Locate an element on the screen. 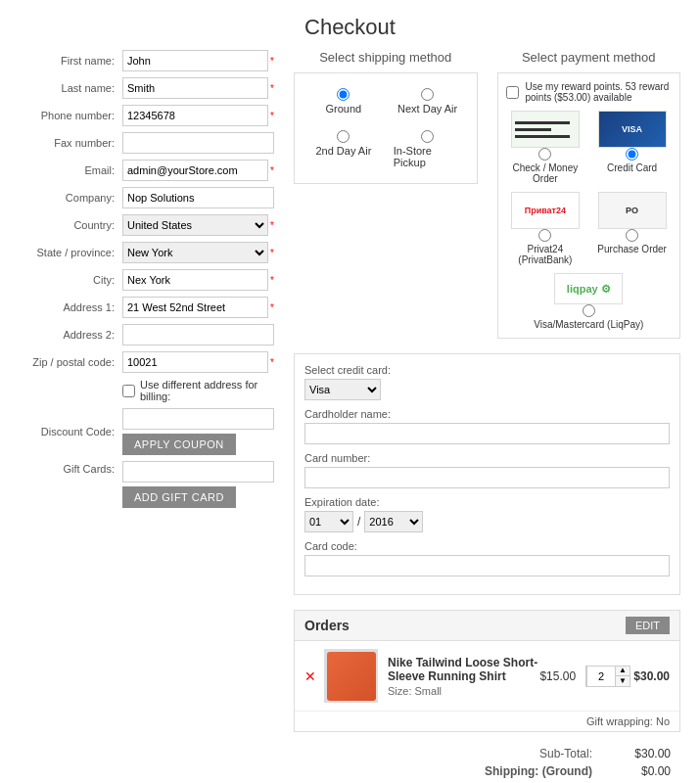 The image size is (700, 783). card-code-input is located at coordinates (488, 566).